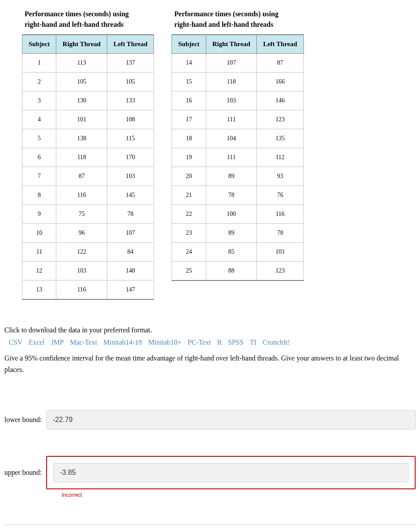 The image size is (420, 528). I want to click on cell: 87, so click(82, 177).